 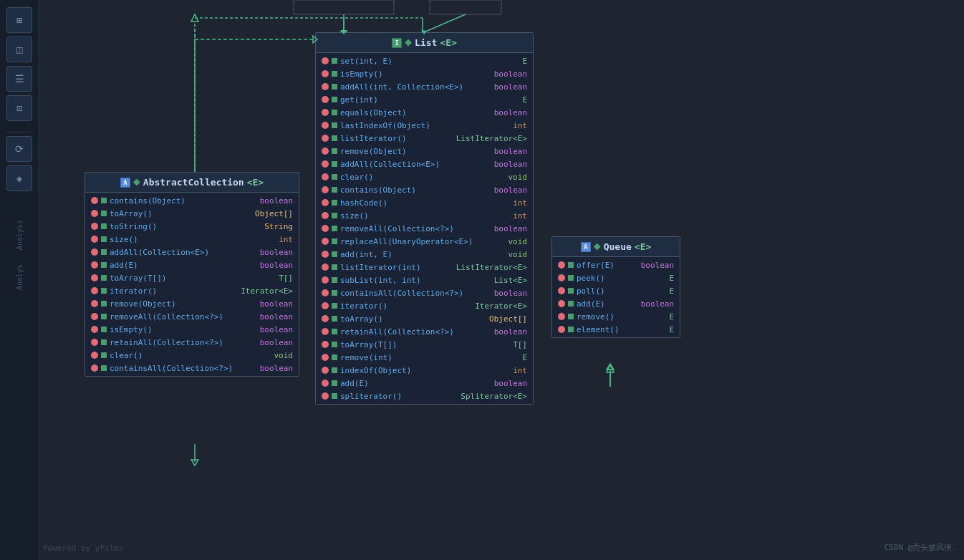 I want to click on method-name: remove(Object), so click(x=178, y=304).